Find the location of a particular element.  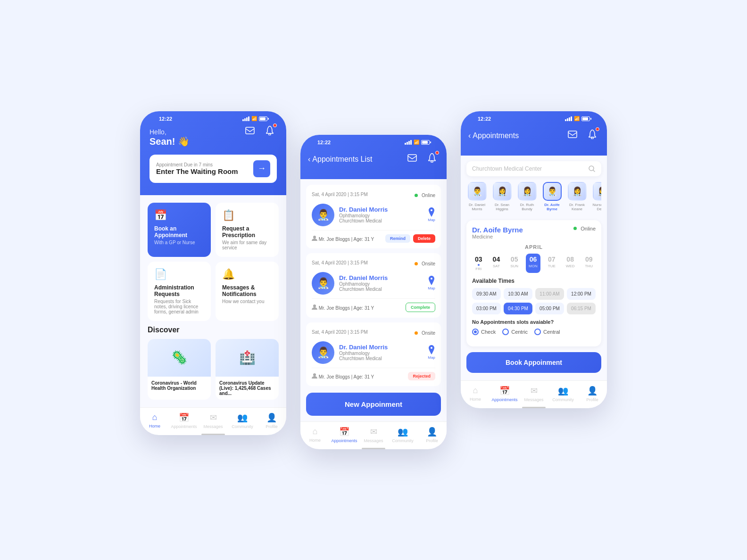

book-appointment-body: Churchtown Medical Center 👨‍⚕️ Dr. Danie… is located at coordinates (534, 268).